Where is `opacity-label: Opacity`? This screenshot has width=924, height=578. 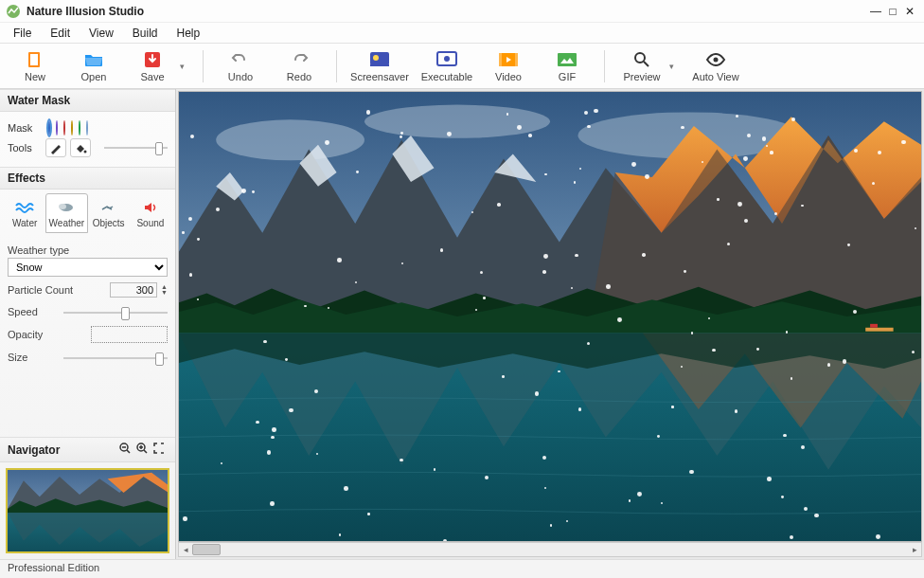 opacity-label: Opacity is located at coordinates (45, 334).